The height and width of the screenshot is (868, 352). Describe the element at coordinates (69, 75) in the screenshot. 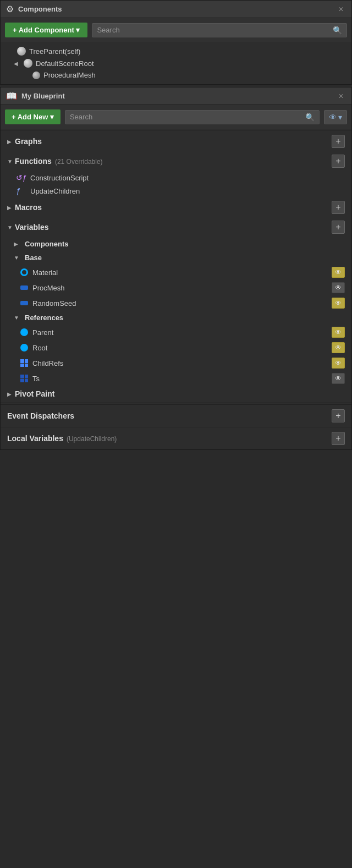

I see `tree-item-label-proc: ProceduralMesh` at that location.